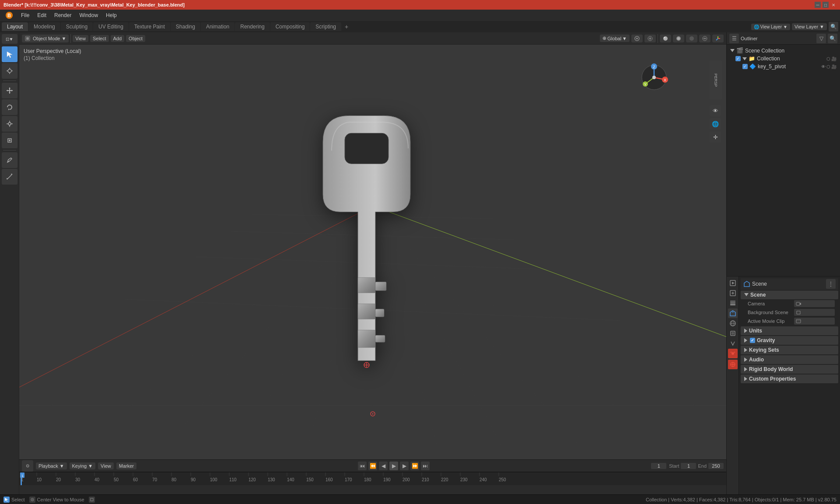  What do you see at coordinates (752, 340) in the screenshot?
I see `gravity-enabled-checkbox: ✓` at bounding box center [752, 340].